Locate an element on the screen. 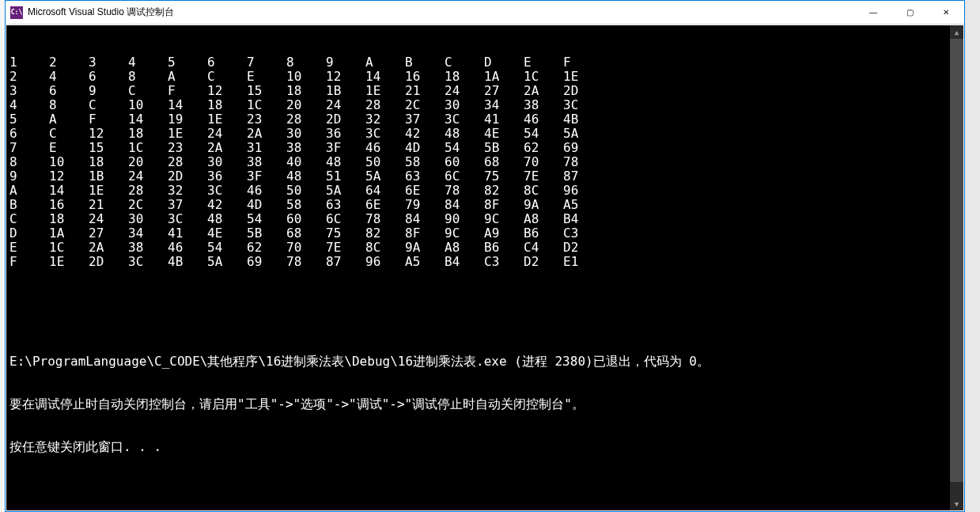 The width and height of the screenshot is (980, 512). table-cell: 1A is located at coordinates (504, 77).